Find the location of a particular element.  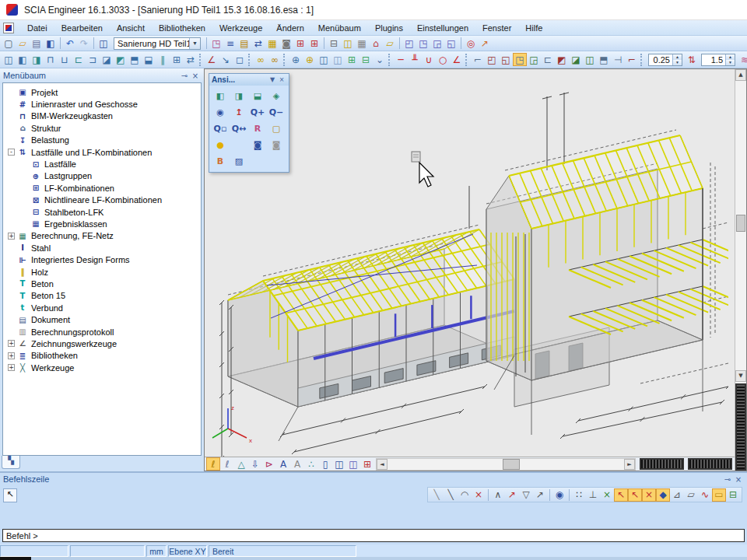

fence-icon: ⊞ is located at coordinates (300, 44).